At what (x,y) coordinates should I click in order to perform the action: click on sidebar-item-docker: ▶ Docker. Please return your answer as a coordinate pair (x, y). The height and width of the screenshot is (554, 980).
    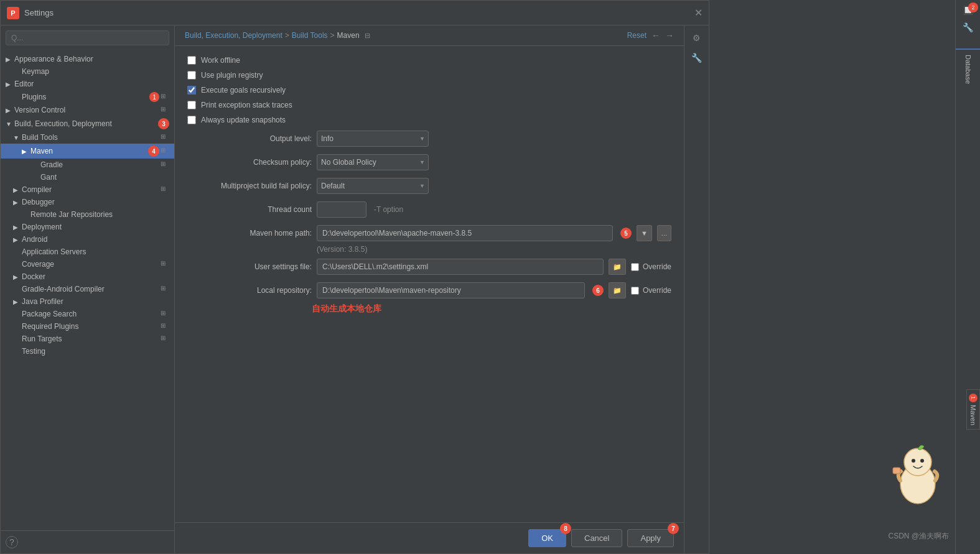
    Looking at the image, I should click on (87, 277).